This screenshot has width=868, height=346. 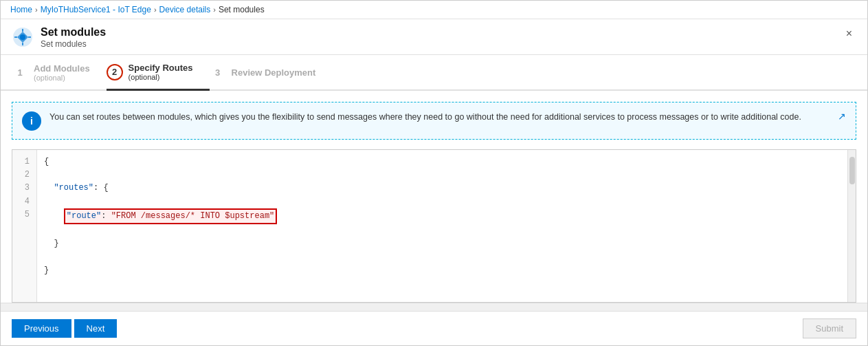 What do you see at coordinates (21, 10) in the screenshot?
I see `breadcrumb-home: Home` at bounding box center [21, 10].